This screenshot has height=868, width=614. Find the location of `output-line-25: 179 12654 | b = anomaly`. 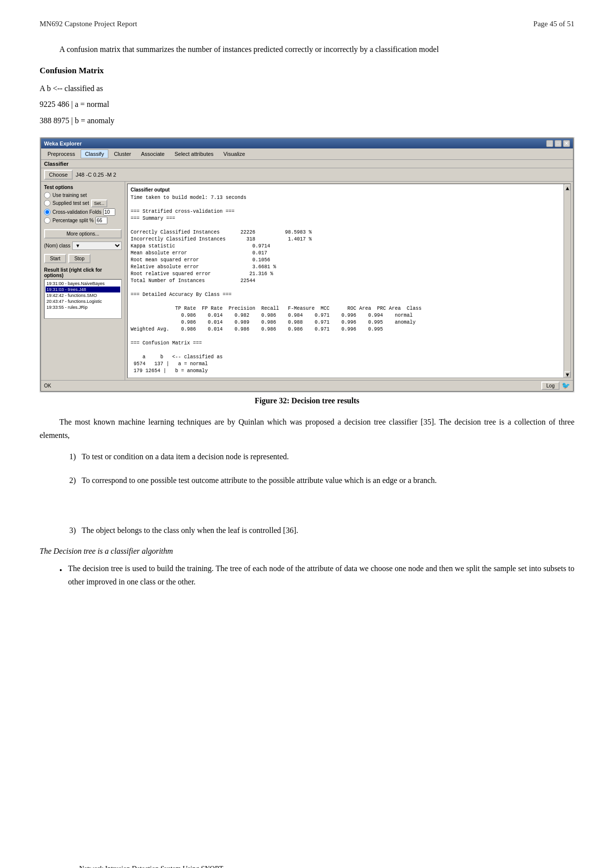

output-line-25: 179 12654 | b = anomaly is located at coordinates (345, 371).